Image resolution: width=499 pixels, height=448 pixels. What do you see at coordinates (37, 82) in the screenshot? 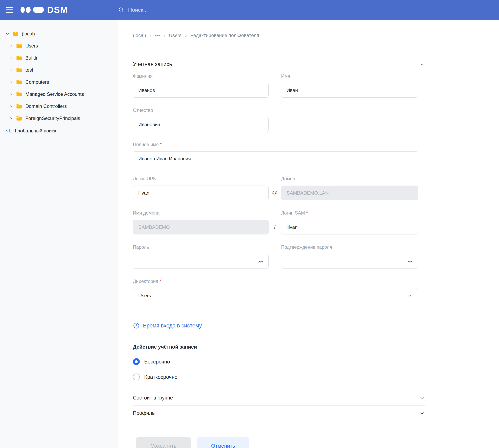
I see `tree-item-label: Computers` at bounding box center [37, 82].